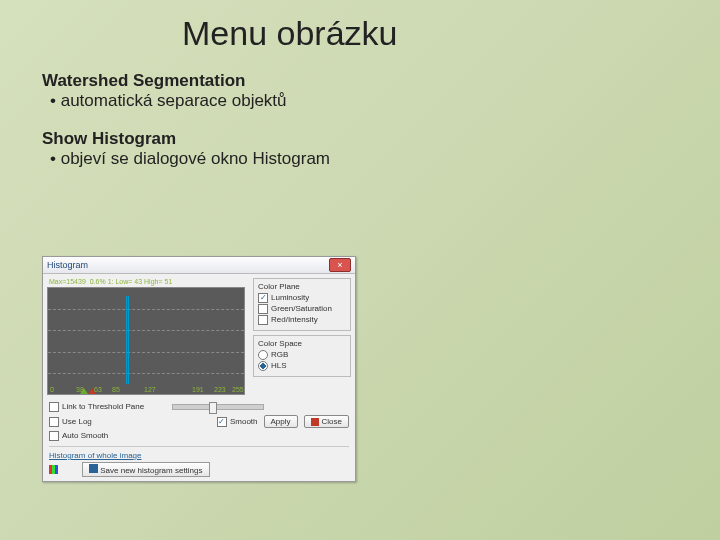 The image size is (720, 540). I want to click on axis-tick: 191, so click(198, 390).